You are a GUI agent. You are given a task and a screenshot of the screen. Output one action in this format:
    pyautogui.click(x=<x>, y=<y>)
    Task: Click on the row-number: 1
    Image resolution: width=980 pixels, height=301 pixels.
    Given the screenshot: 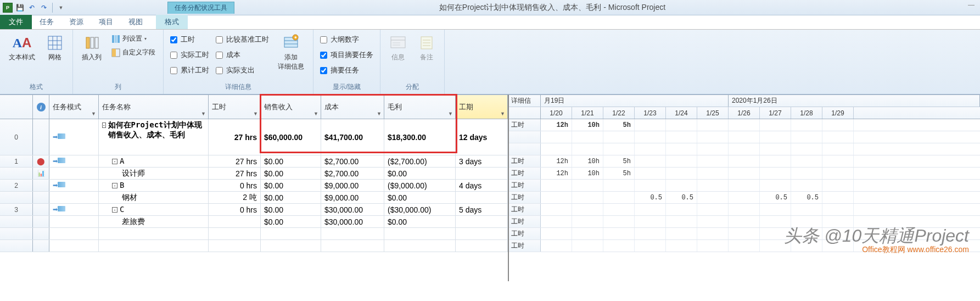 What is the action you would take?
    pyautogui.click(x=16, y=161)
    